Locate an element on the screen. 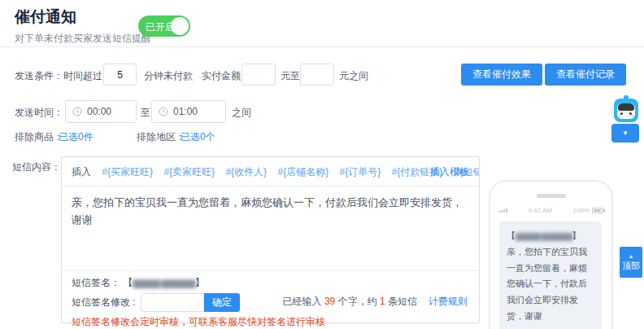 The height and width of the screenshot is (329, 644). signature-edit-input is located at coordinates (172, 303).